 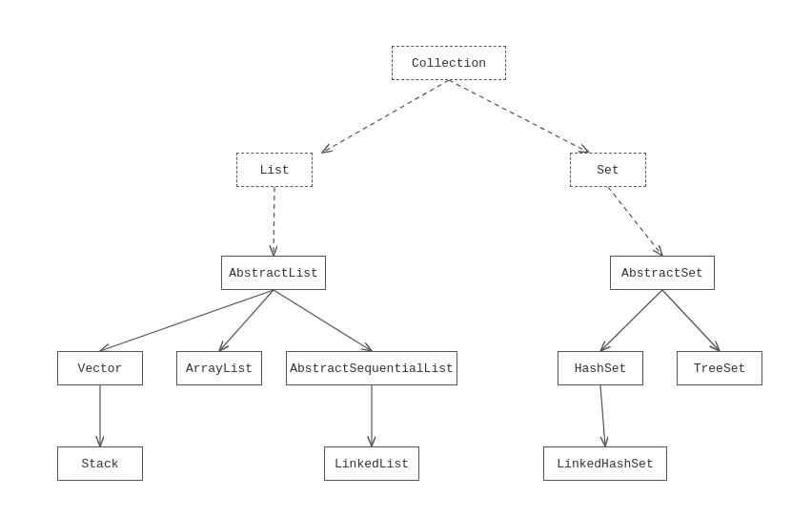 I want to click on node-hashset: HashSet, so click(x=600, y=368).